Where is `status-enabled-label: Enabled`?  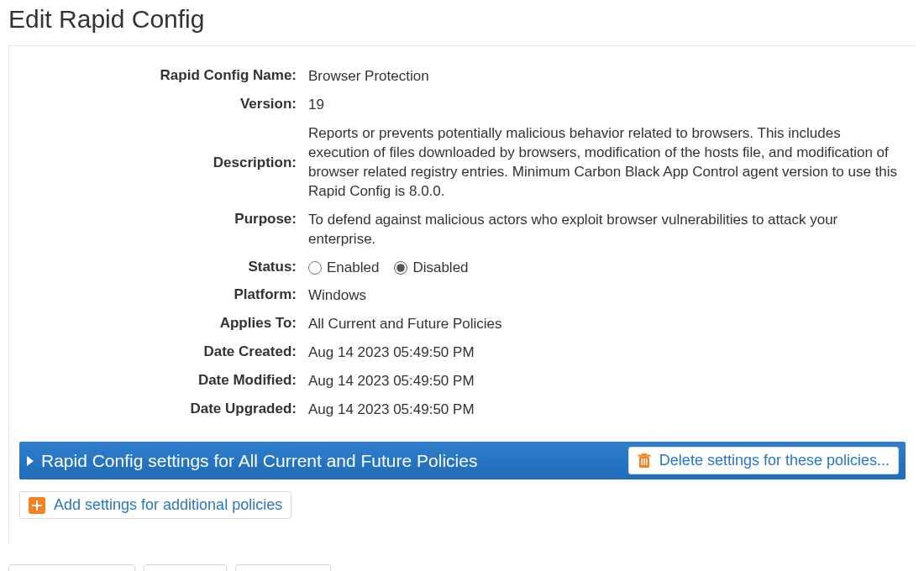
status-enabled-label: Enabled is located at coordinates (353, 269).